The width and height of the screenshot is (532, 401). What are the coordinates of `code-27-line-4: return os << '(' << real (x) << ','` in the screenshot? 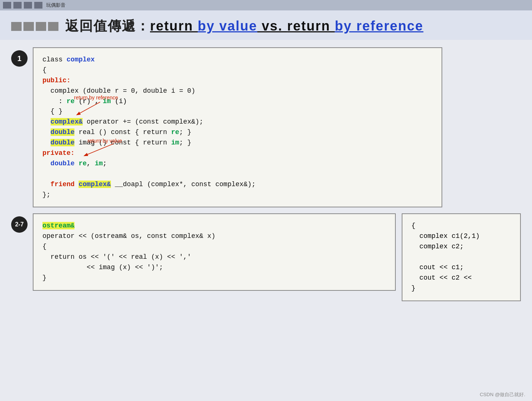 It's located at (214, 257).